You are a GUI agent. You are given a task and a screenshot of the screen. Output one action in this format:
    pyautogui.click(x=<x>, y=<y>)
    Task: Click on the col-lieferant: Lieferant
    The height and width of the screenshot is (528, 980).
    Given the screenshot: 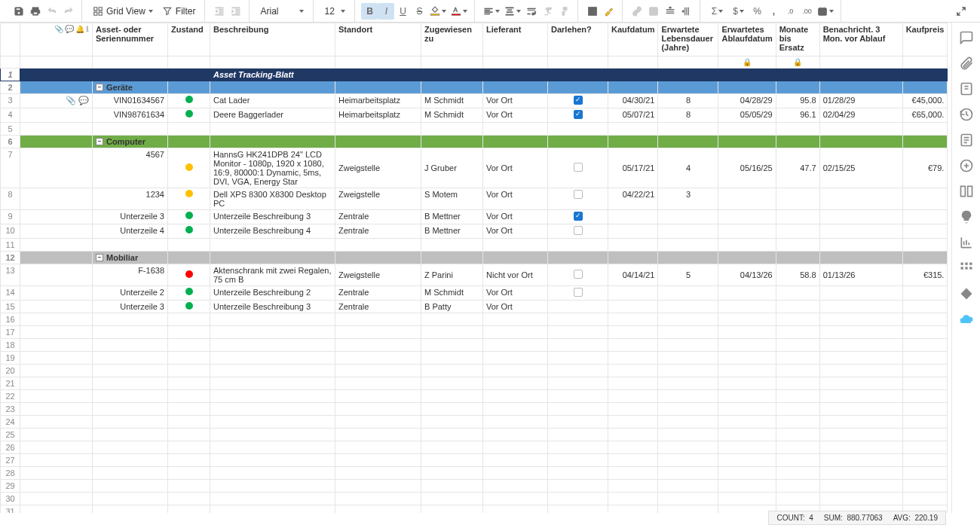 What is the action you would take?
    pyautogui.click(x=516, y=40)
    